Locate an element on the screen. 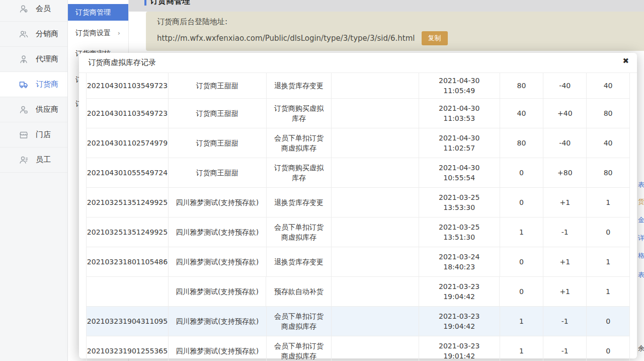  login-url-text: http://m.wfx.wxfenxiao.com/Public/dlsLog… is located at coordinates (286, 38).